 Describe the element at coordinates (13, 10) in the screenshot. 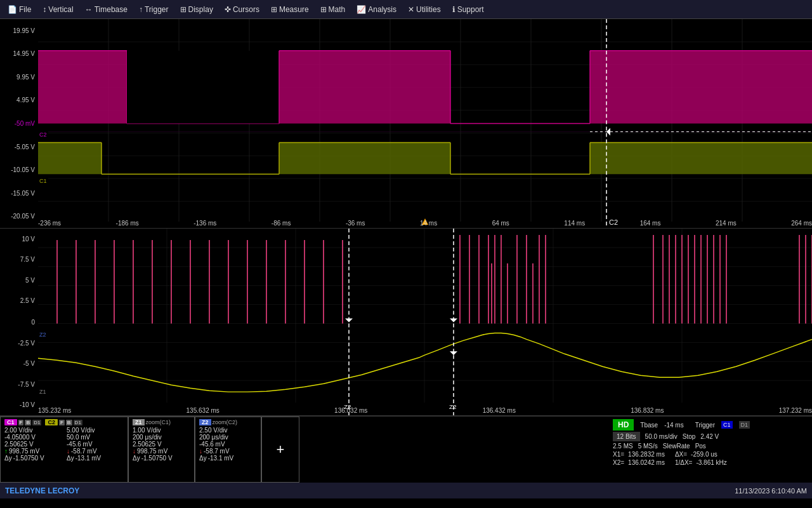

I see `file-icon: 📄` at that location.